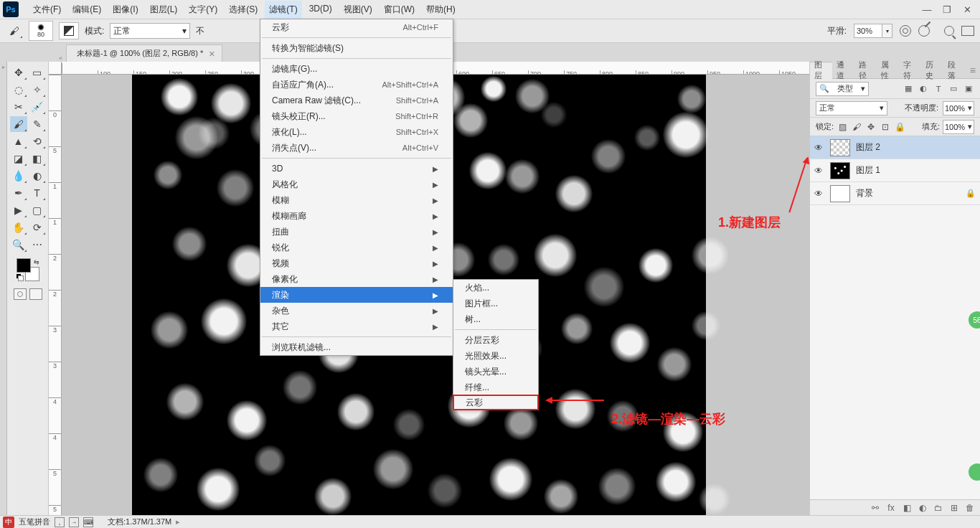  Describe the element at coordinates (871, 127) in the screenshot. I see `lock-position-icon: ✥` at that location.